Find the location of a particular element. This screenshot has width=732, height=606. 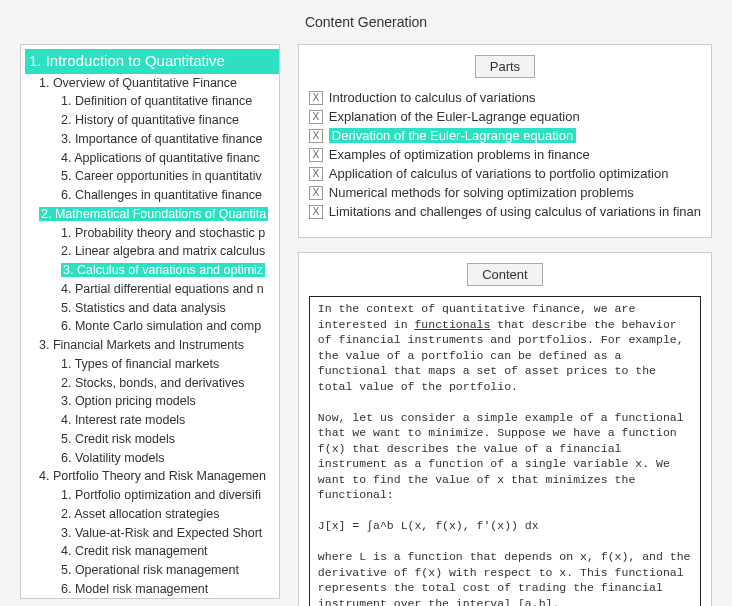

toc-subsection: 1. Portfolio optimization and diversifi is located at coordinates (152, 496).